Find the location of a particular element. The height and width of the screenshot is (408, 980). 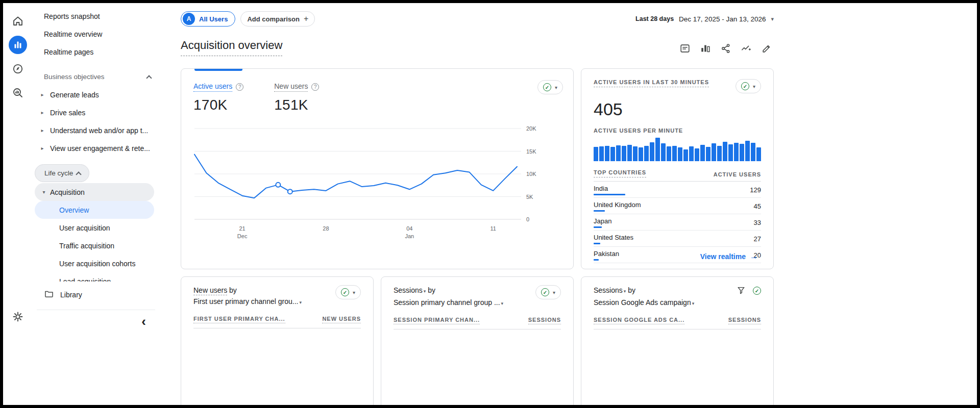

all-users-label: All Users is located at coordinates (213, 19).